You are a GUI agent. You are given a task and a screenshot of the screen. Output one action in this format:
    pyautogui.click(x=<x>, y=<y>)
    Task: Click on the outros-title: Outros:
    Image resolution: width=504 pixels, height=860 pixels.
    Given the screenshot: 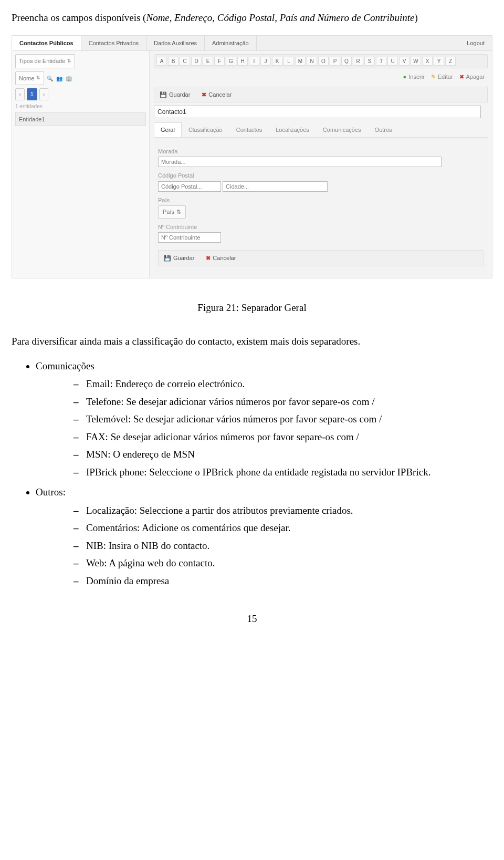 What is the action you would take?
    pyautogui.click(x=50, y=492)
    